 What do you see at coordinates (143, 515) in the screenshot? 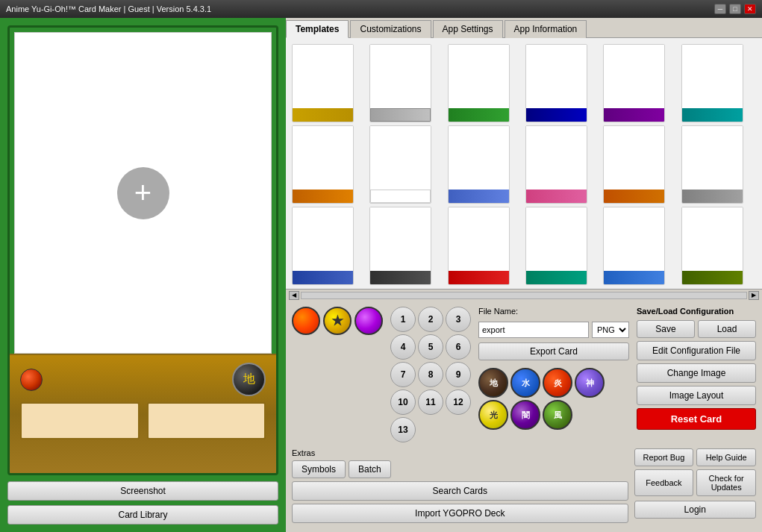
I see `card-library-button: Card Library` at bounding box center [143, 515].